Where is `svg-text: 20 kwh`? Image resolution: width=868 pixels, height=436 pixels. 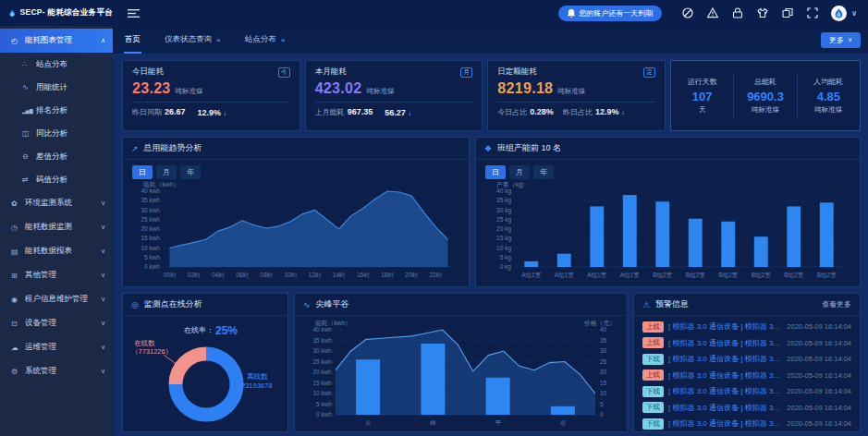
svg-text: 20 kwh is located at coordinates (322, 371).